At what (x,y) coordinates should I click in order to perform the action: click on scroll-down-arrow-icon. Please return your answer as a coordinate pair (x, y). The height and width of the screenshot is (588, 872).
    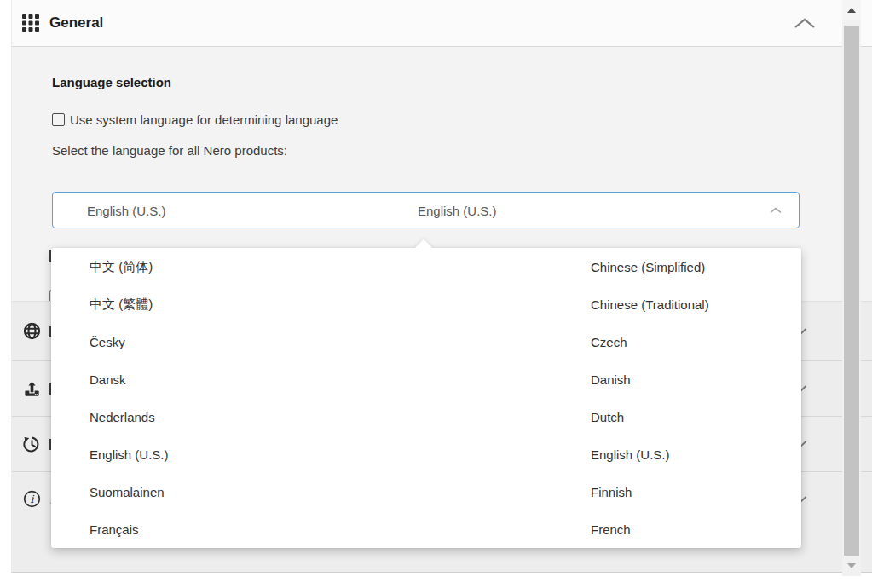
    Looking at the image, I should click on (852, 566).